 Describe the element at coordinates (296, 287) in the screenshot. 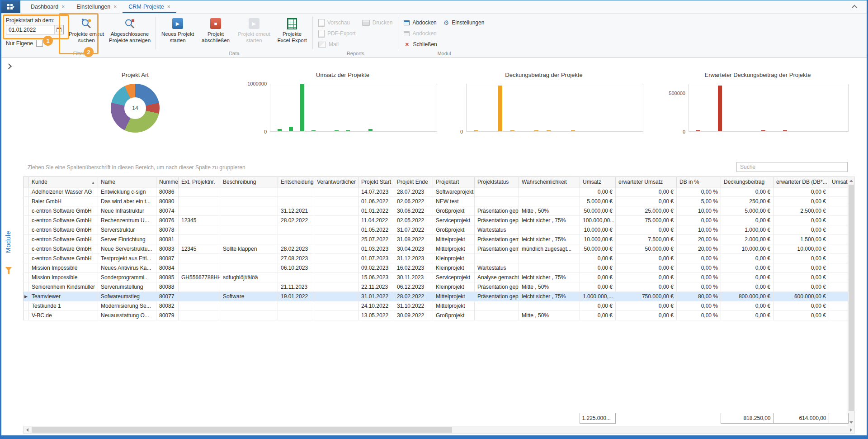

I see `grid-cell: 21.11.2023` at that location.